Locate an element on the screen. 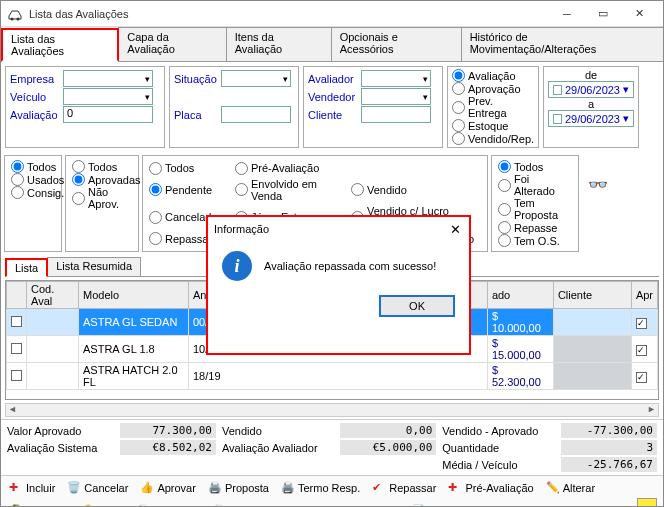 The width and height of the screenshot is (664, 507). g4-repasse is located at coordinates (504, 228).